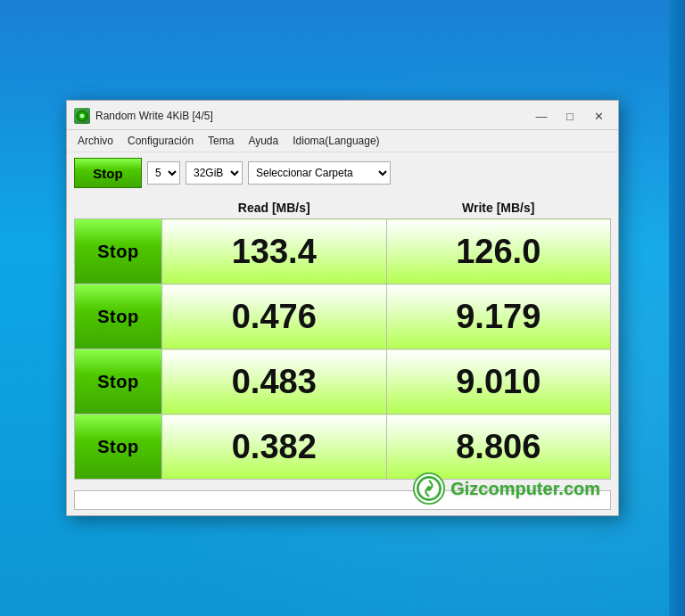 This screenshot has height=616, width=685. Describe the element at coordinates (342, 317) in the screenshot. I see `table-row: Stop0.4769.179` at that location.